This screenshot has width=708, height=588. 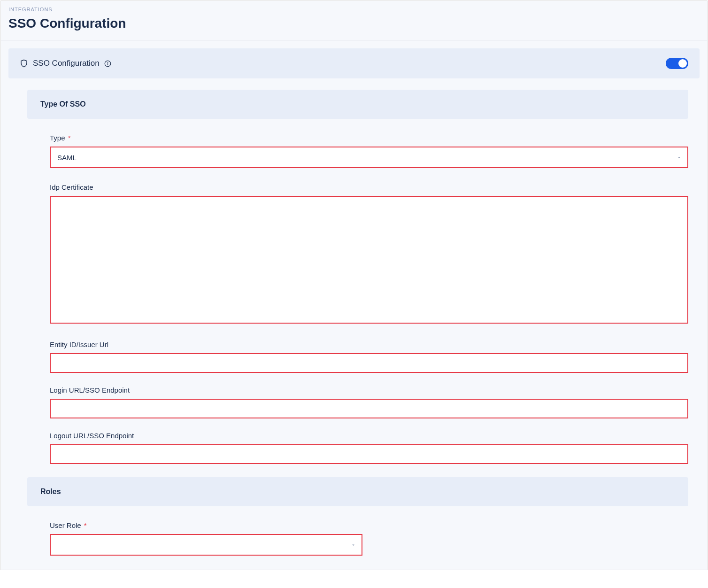 What do you see at coordinates (369, 525) in the screenshot?
I see `user-role-label: User Role *` at bounding box center [369, 525].